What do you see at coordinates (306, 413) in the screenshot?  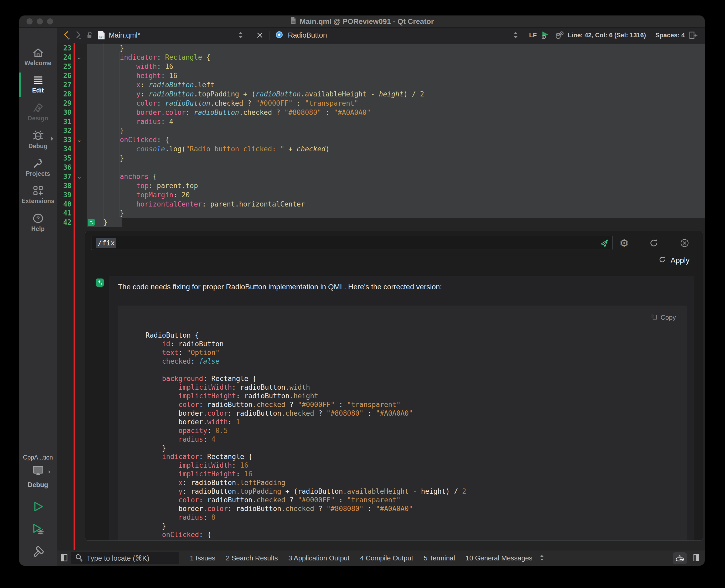 I see `assistant-code-line: border.color: radioButton.checked ? "#80…` at bounding box center [306, 413].